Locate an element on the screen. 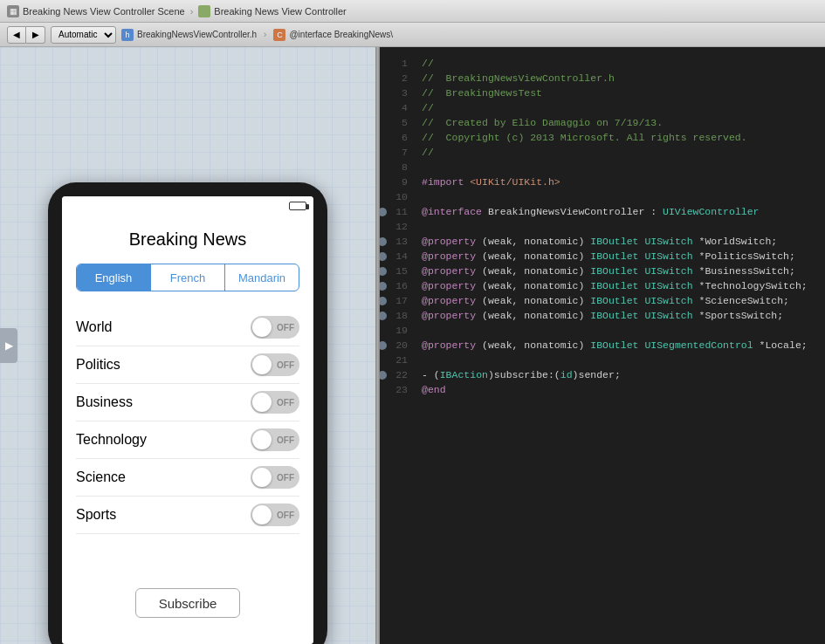  label-politics: Politics is located at coordinates (98, 365).